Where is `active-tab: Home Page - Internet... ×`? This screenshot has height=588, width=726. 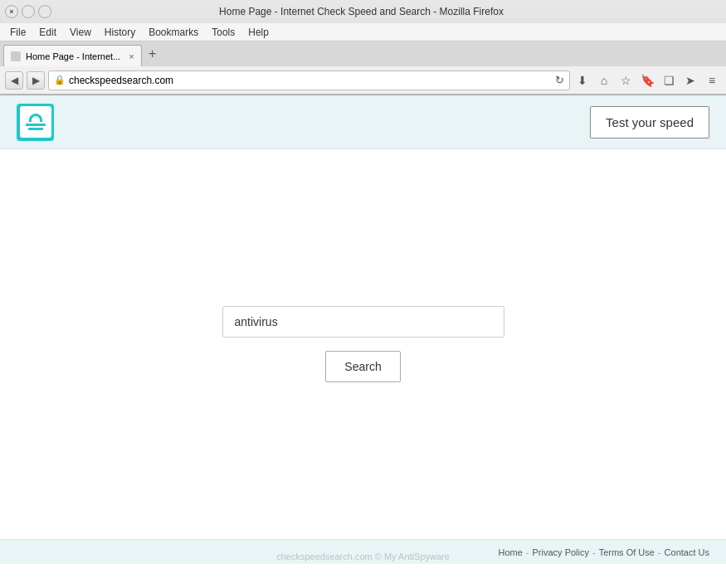 active-tab: Home Page - Internet... × is located at coordinates (73, 56).